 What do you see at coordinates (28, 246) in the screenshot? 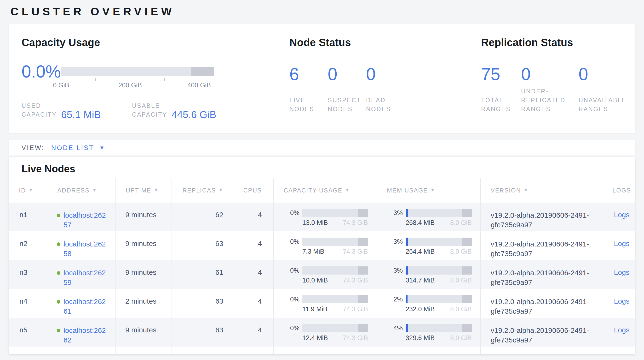
I see `node-id-cell: n2` at bounding box center [28, 246].